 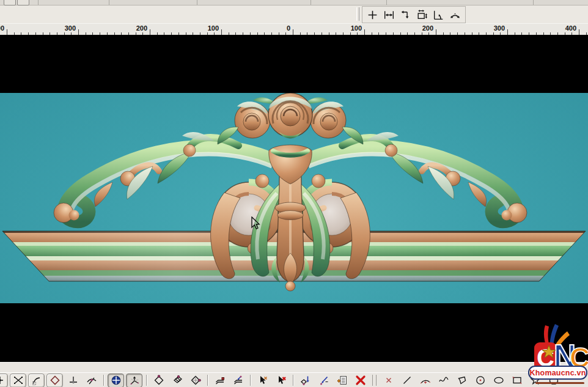 What do you see at coordinates (306, 380) in the screenshot?
I see `project-point-icon` at bounding box center [306, 380].